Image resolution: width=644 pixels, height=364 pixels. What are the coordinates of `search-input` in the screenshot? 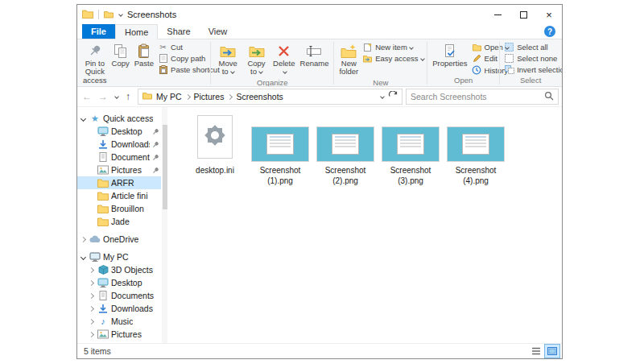 It's located at (476, 97).